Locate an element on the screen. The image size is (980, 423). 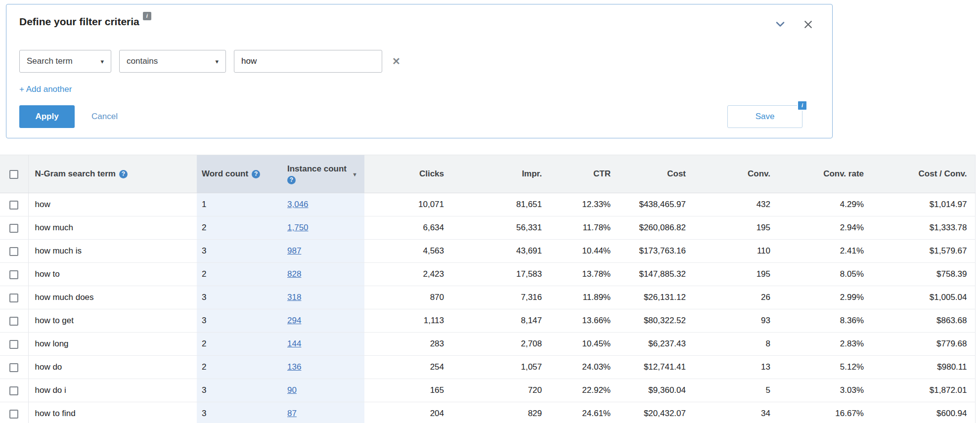
ngram-term-cell: how do i is located at coordinates (113, 390).